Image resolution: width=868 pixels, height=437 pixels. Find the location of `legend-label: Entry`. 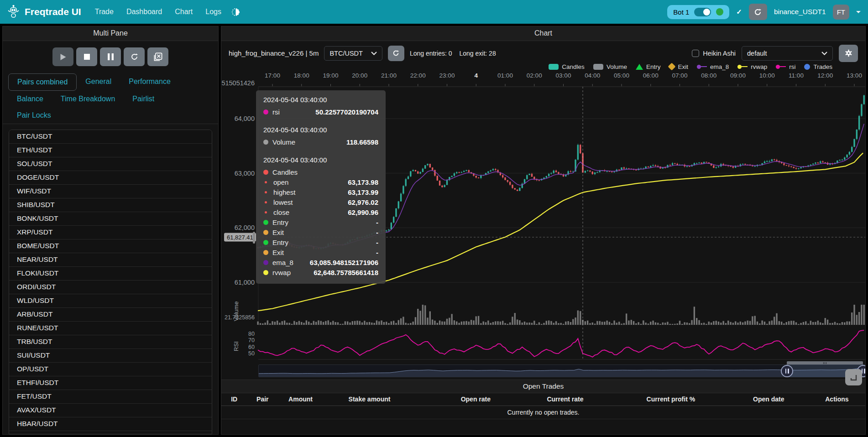

legend-label: Entry is located at coordinates (654, 67).